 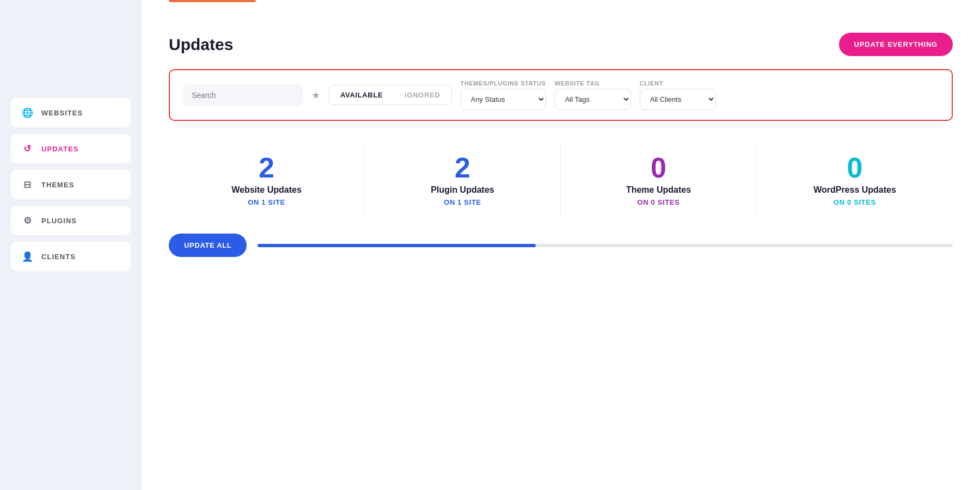 What do you see at coordinates (62, 113) in the screenshot?
I see `sidebar-label-websites: WEBSITES` at bounding box center [62, 113].